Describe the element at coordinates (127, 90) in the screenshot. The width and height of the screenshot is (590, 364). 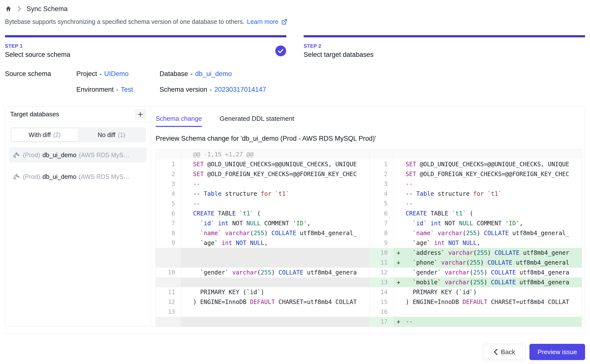
I see `environment-link: Test` at that location.